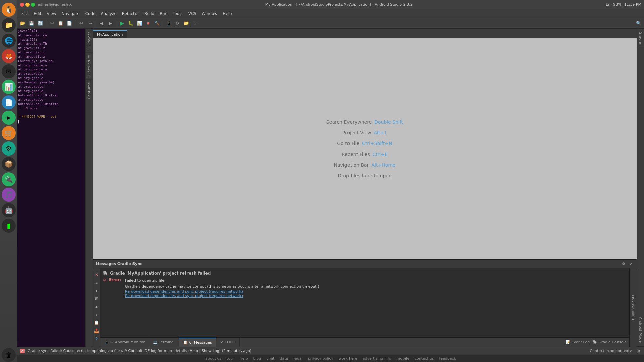  I want to click on toolbar-avd-btn: 📱, so click(169, 23).